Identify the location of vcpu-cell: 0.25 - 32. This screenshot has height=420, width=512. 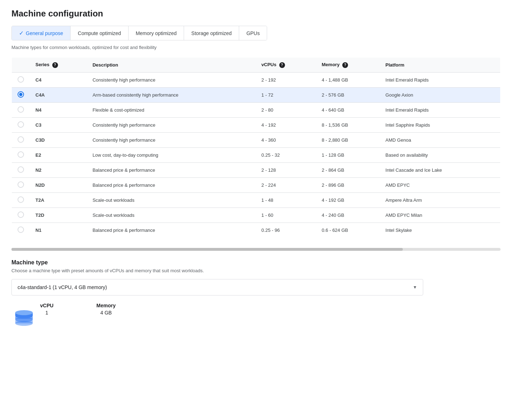
(286, 155).